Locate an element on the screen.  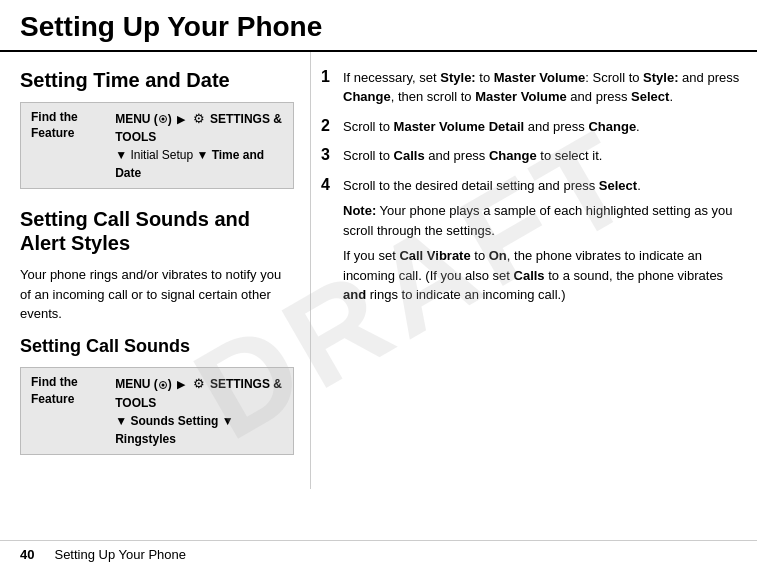
section2-body: Your phone rings and/or vibrates to noti… is located at coordinates (157, 294).